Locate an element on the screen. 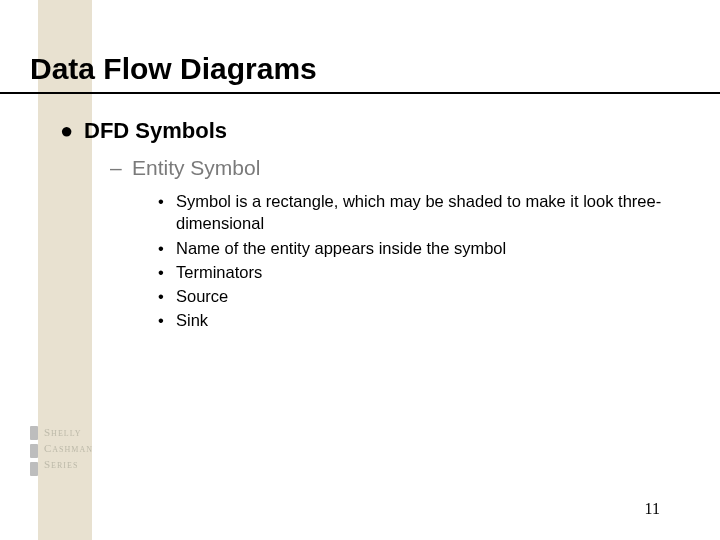 The image size is (720, 540). title-underline is located at coordinates (360, 93).